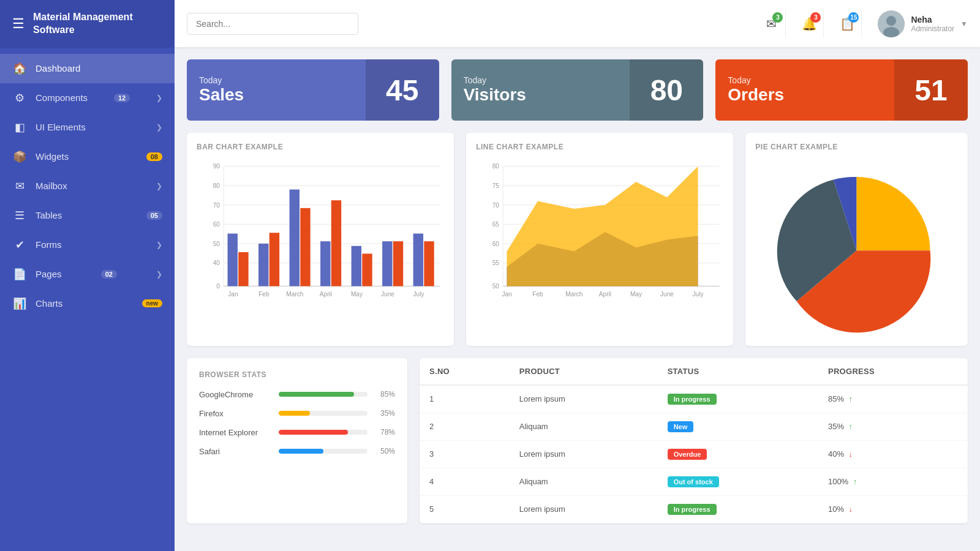  What do you see at coordinates (236, 414) in the screenshot?
I see `browser-name: Firefox` at bounding box center [236, 414].